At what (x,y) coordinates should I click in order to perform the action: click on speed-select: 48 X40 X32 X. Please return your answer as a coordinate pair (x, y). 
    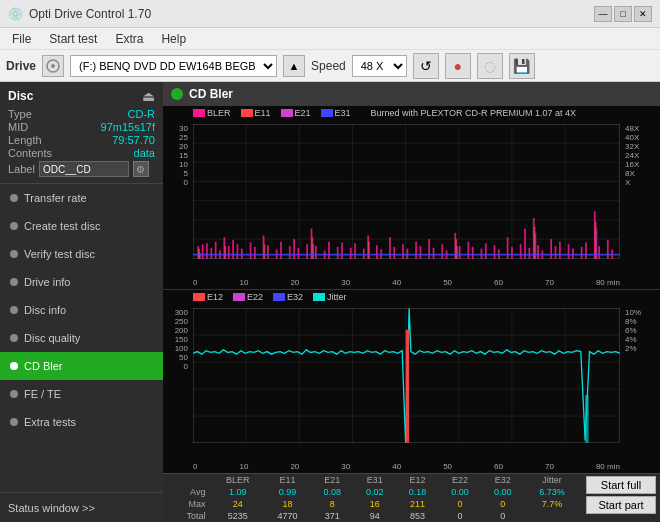
    Looking at the image, I should click on (380, 66).